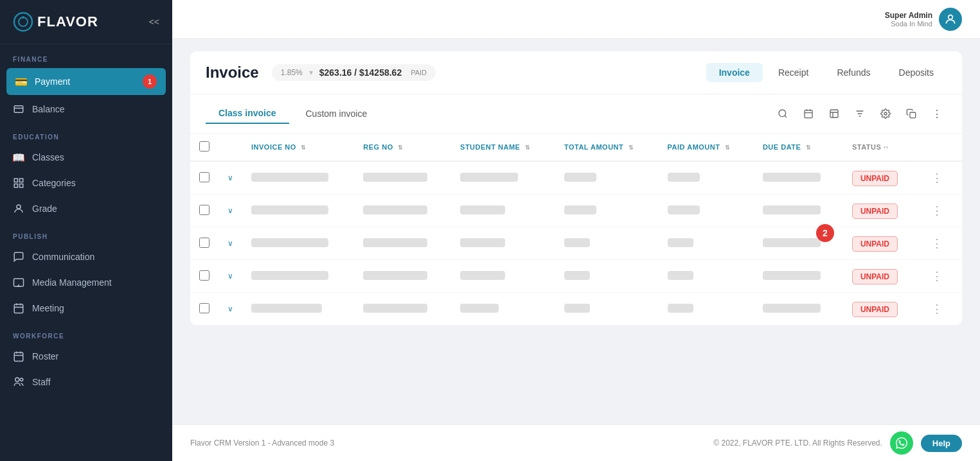 Image resolution: width=980 pixels, height=461 pixels. What do you see at coordinates (834, 114) in the screenshot?
I see `export-icon` at bounding box center [834, 114].